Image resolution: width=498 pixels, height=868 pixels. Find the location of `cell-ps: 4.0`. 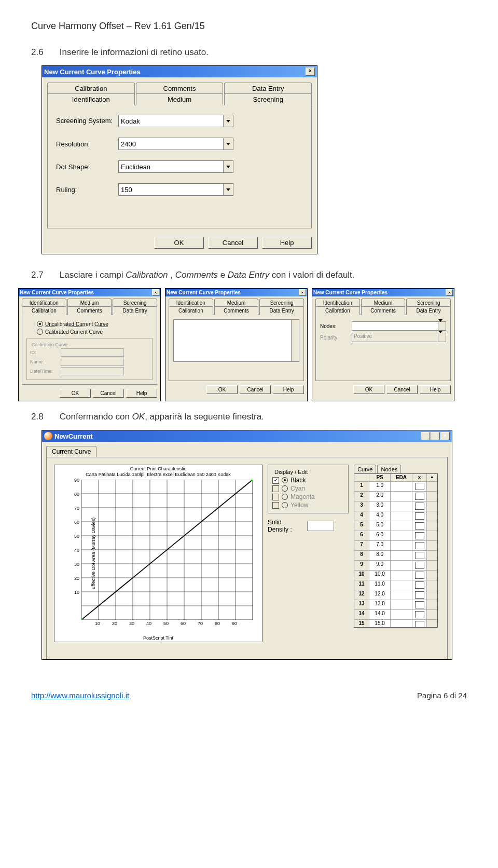

cell-ps: 4.0 is located at coordinates (380, 516).